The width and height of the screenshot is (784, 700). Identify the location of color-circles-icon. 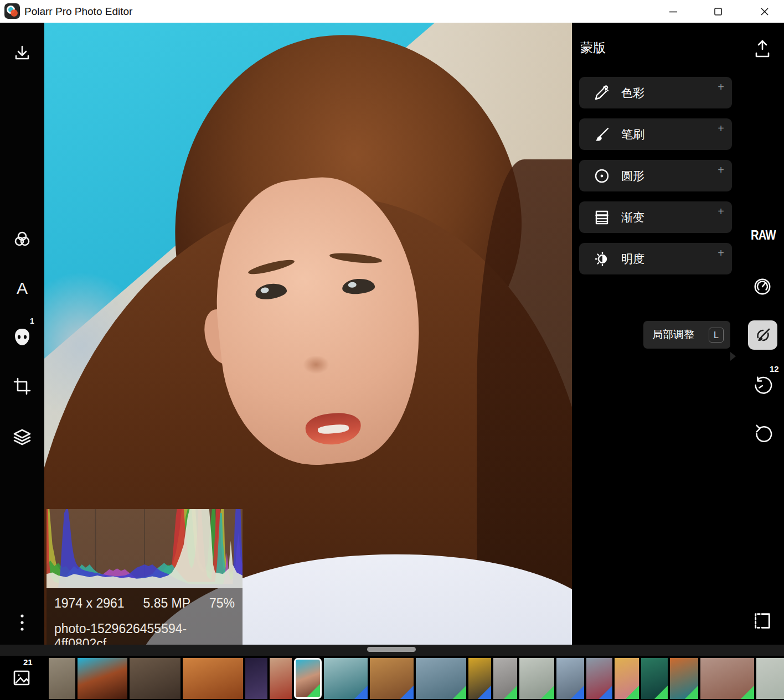
(22, 239).